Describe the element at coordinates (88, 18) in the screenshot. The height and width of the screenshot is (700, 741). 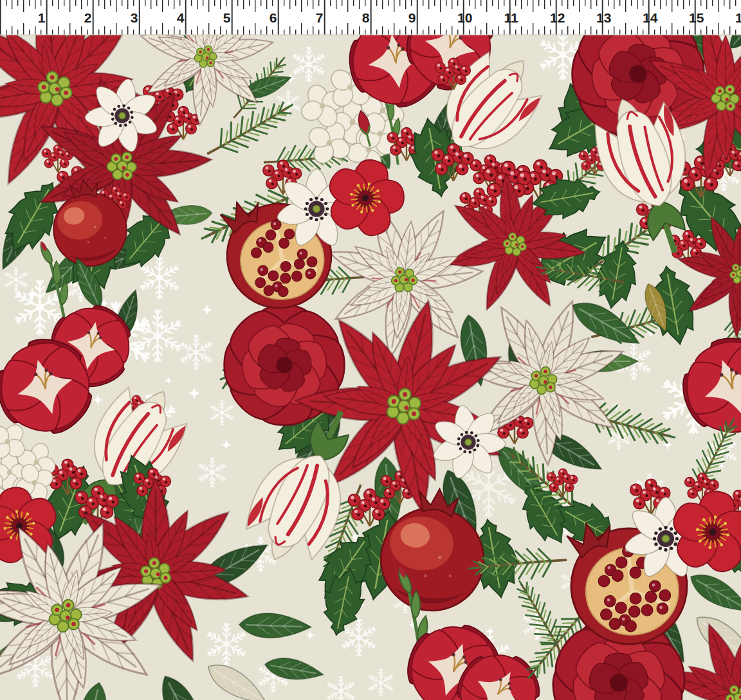
I see `ruler-number: 2` at that location.